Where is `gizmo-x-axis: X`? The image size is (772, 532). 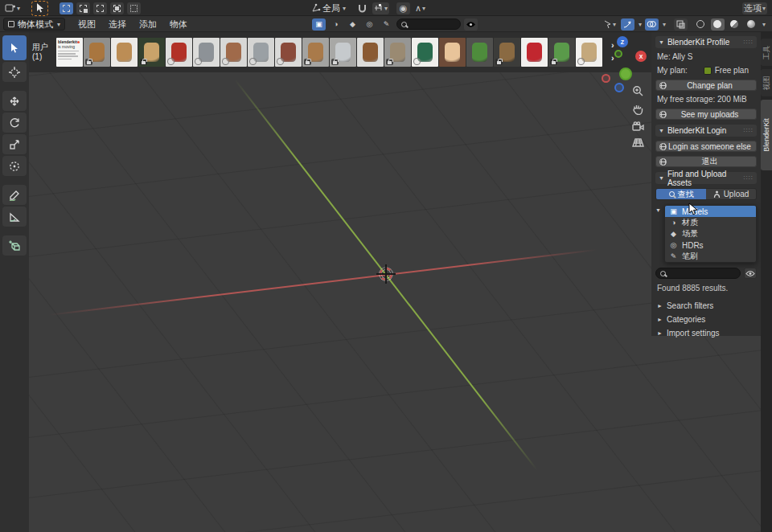
gizmo-x-axis: X is located at coordinates (641, 56).